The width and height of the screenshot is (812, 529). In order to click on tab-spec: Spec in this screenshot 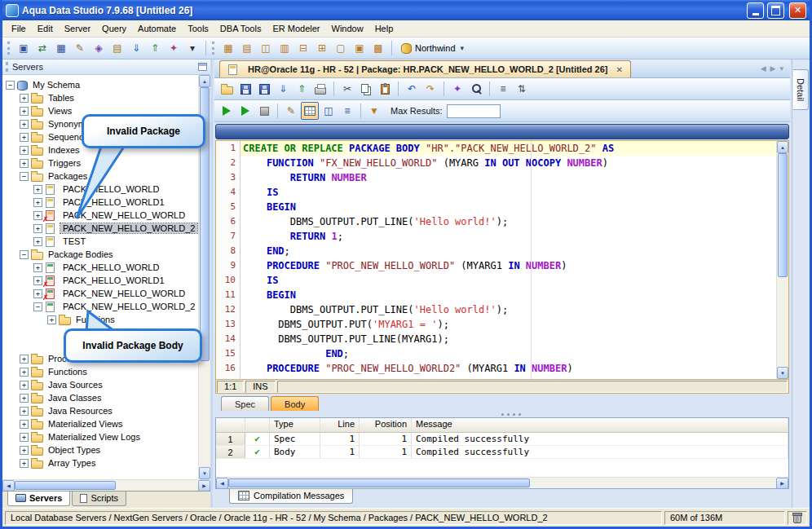, I will do `click(245, 403)`.